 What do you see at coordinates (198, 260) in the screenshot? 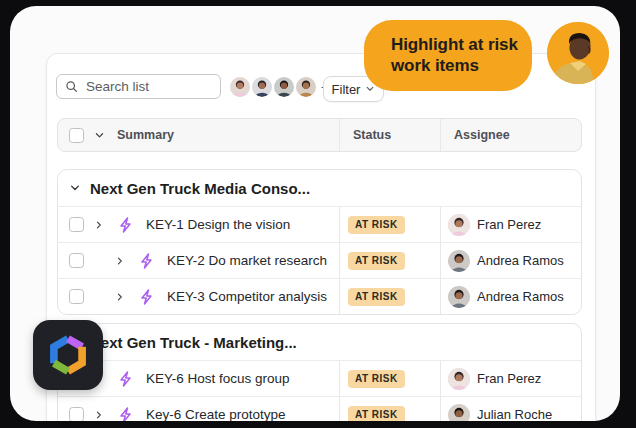
I see `summary-cell: KEY-2 Do market research` at bounding box center [198, 260].